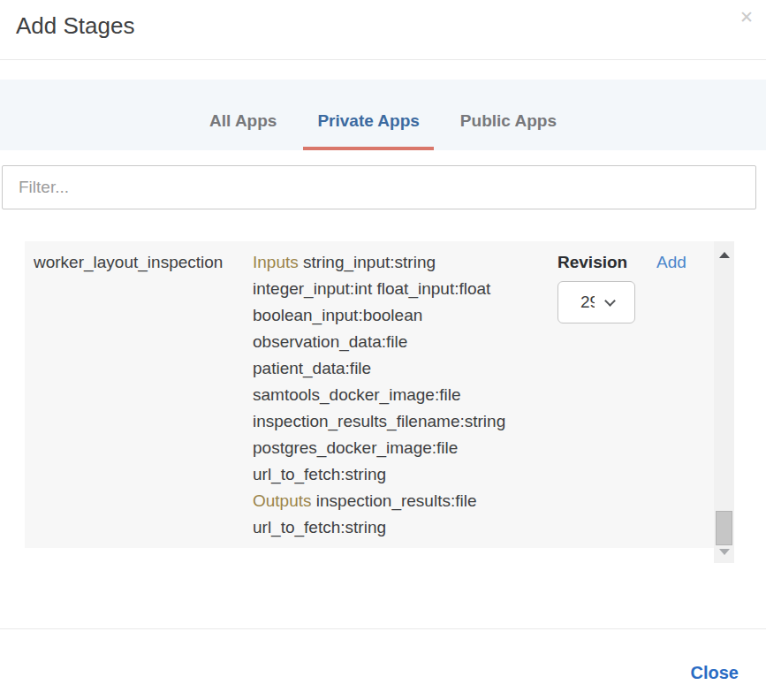 The height and width of the screenshot is (700, 766). Describe the element at coordinates (143, 262) in the screenshot. I see `app-name: worker_layout_inspection` at that location.